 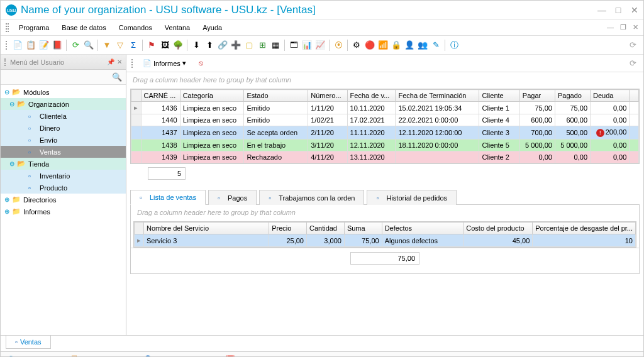 What do you see at coordinates (133, 45) in the screenshot?
I see `sigma-icon: Σ` at bounding box center [133, 45].